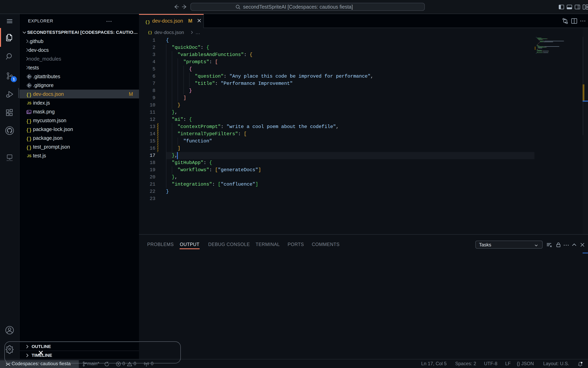  Describe the element at coordinates (10, 161) in the screenshot. I see `svg-text: Dev-Docs` at that location.